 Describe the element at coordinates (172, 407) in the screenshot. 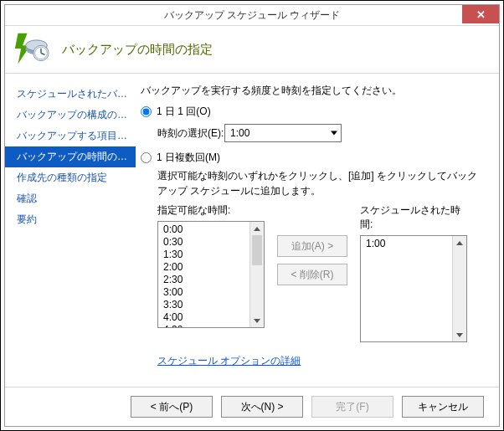

I see `prev-button: < 前へ(P)` at that location.